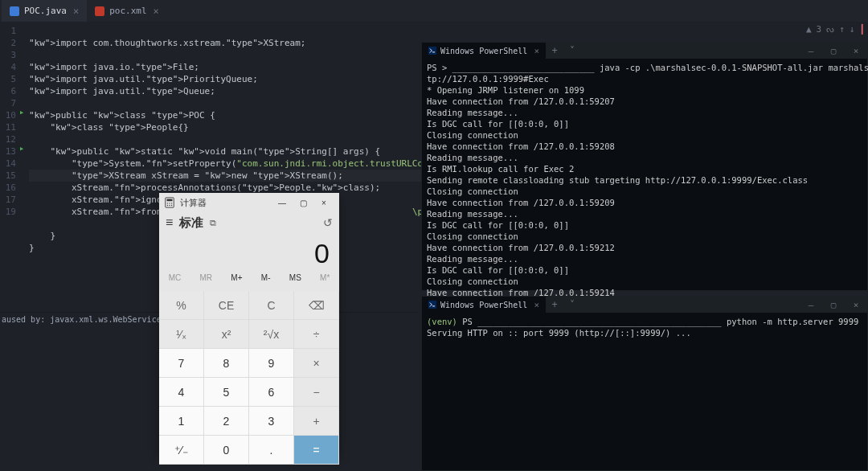 This screenshot has width=868, height=471. What do you see at coordinates (317, 421) in the screenshot?
I see `calc-key-19: +` at bounding box center [317, 421].